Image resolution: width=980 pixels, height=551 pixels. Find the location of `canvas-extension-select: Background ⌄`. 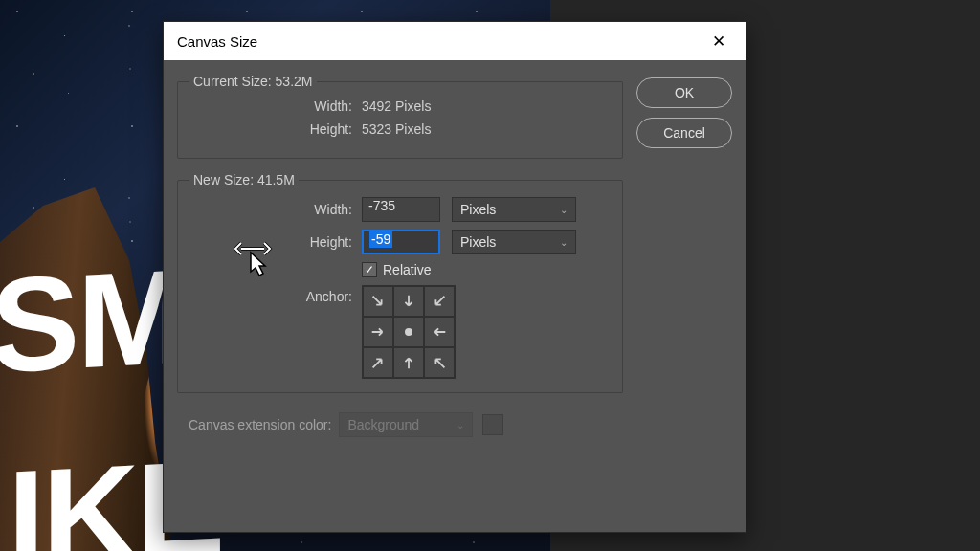

canvas-extension-select: Background ⌄ is located at coordinates (406, 425).